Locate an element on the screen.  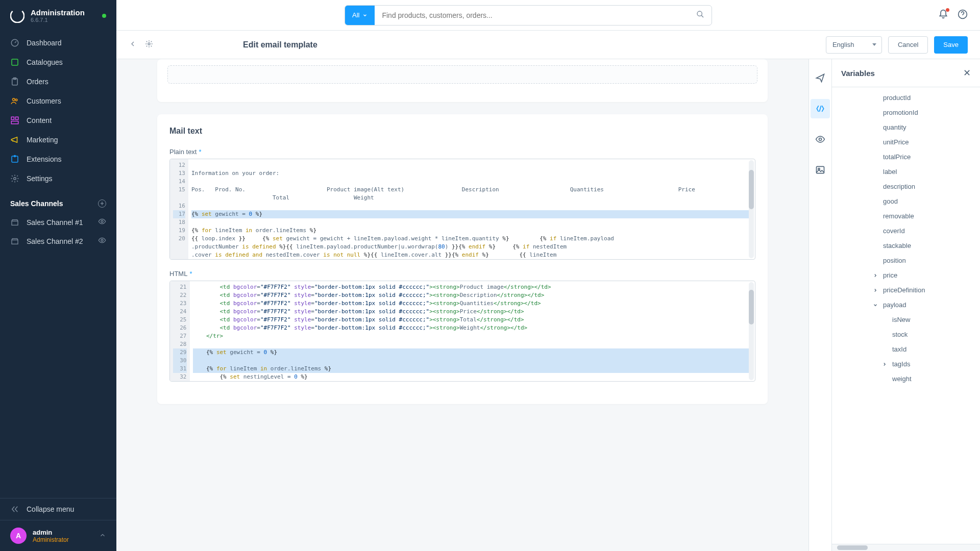
variable-promotionId: promotionId is located at coordinates (906, 112).